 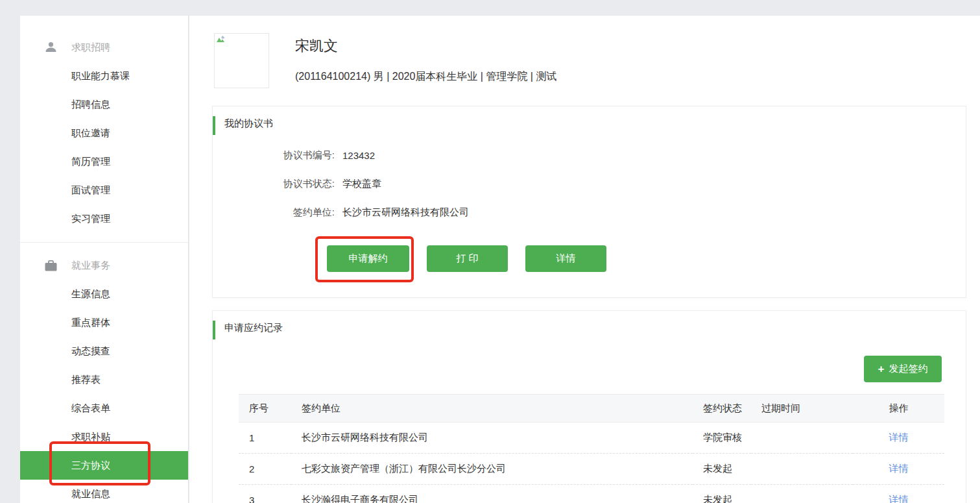 I want to click on sidebar-item-employment-info: 就业信息, so click(x=104, y=491).